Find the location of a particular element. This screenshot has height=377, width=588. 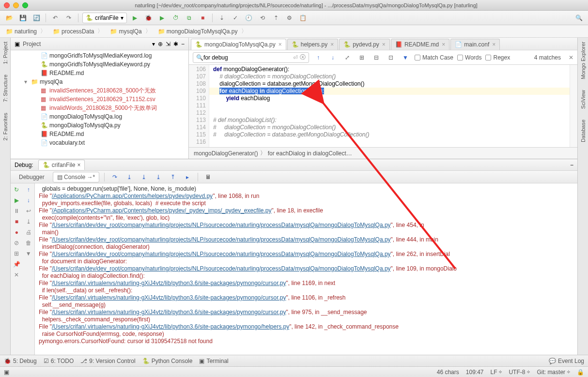

code-editor: 106107108109110111112113114115116 def mo… is located at coordinates (383, 106).